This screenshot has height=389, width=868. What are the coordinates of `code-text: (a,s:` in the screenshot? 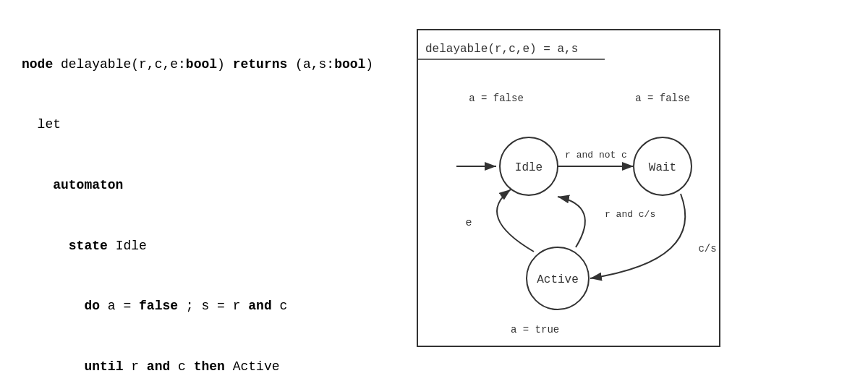 It's located at (311, 64).